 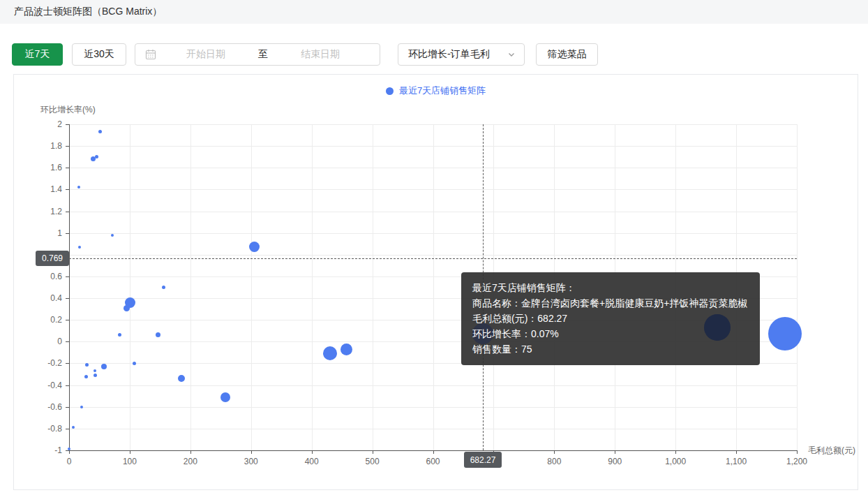 What do you see at coordinates (69, 462) in the screenshot?
I see `x-axis-tick-label: 0` at bounding box center [69, 462].